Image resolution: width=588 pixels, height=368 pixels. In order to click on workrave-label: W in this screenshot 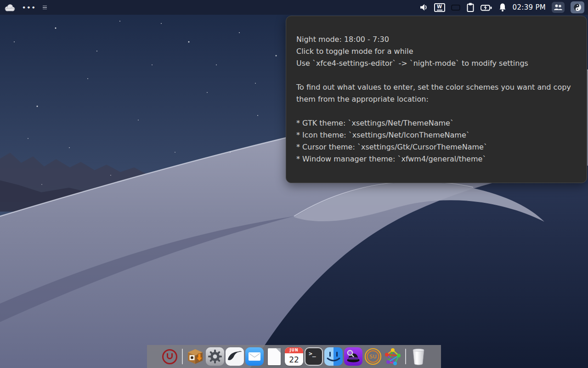, I will do `click(439, 7)`.